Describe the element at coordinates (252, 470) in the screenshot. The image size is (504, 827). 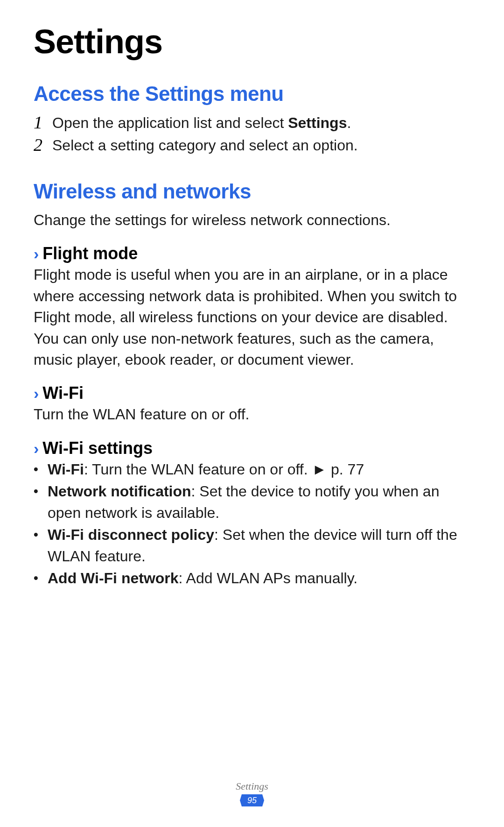
I see `list-item: • Wi-Fi: Turn the WLAN feature on or off…` at that location.